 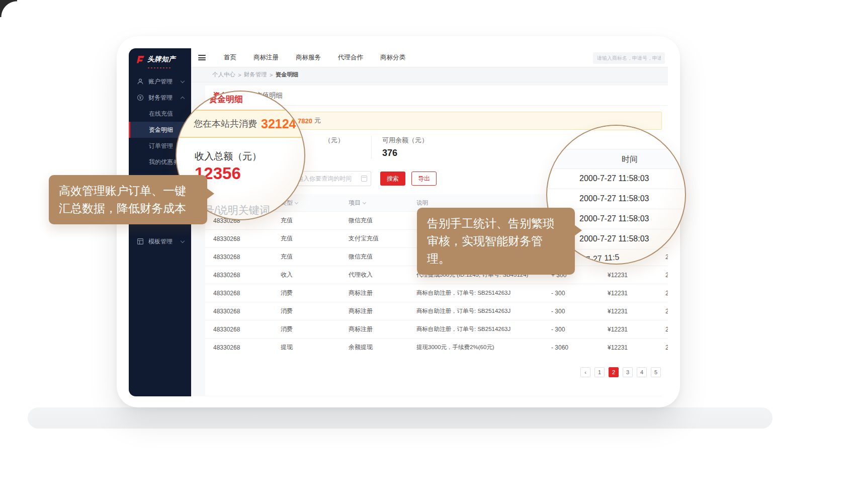 What do you see at coordinates (628, 372) in the screenshot?
I see `pagination-page-3: 3` at bounding box center [628, 372].